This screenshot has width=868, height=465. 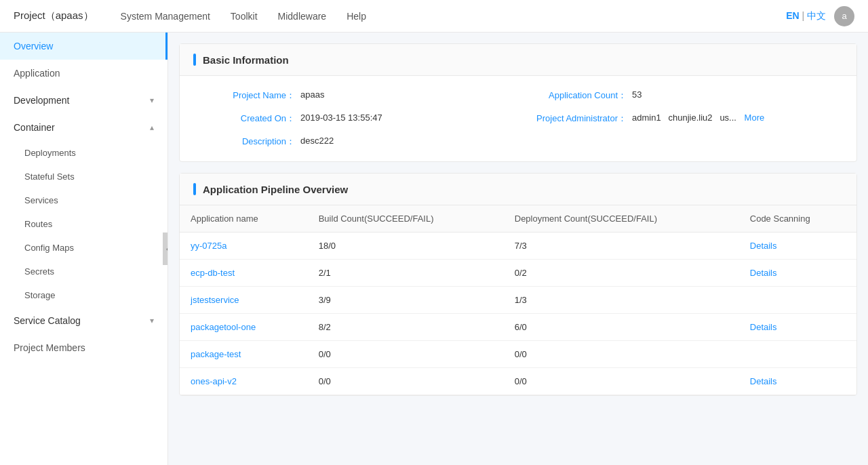 What do you see at coordinates (84, 46) in the screenshot?
I see `sidebar-item-overview: Overview` at bounding box center [84, 46].